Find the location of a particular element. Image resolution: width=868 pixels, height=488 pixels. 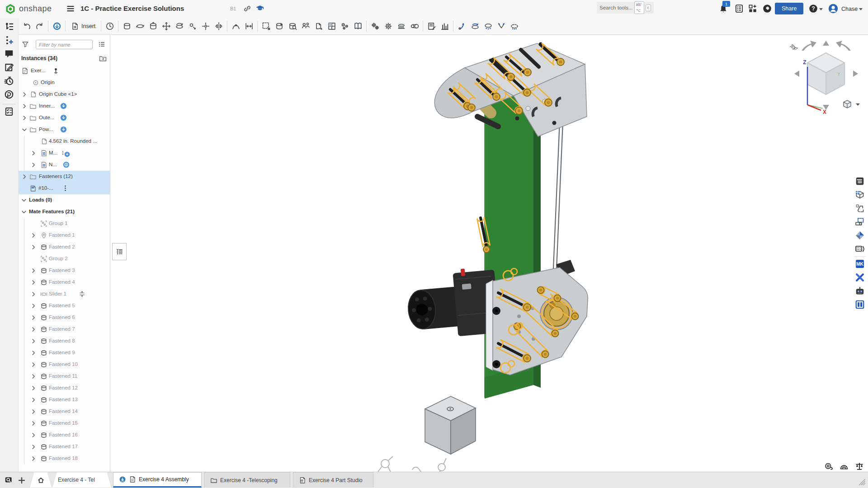

sync-badge-icon is located at coordinates (66, 164).